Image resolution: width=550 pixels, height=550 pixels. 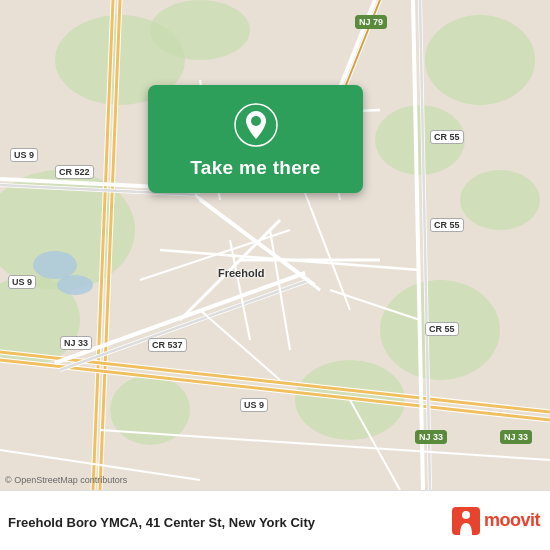 I want to click on road-badge-us9-top: US 9, so click(x=24, y=155).